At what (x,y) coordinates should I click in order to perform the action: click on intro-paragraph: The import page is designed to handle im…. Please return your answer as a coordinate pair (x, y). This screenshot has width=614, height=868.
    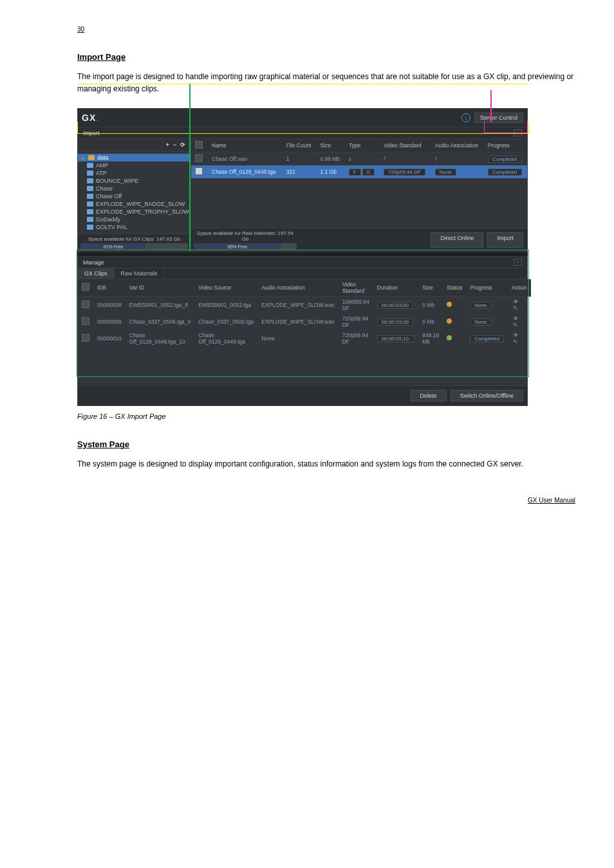
    Looking at the image, I should click on (326, 83).